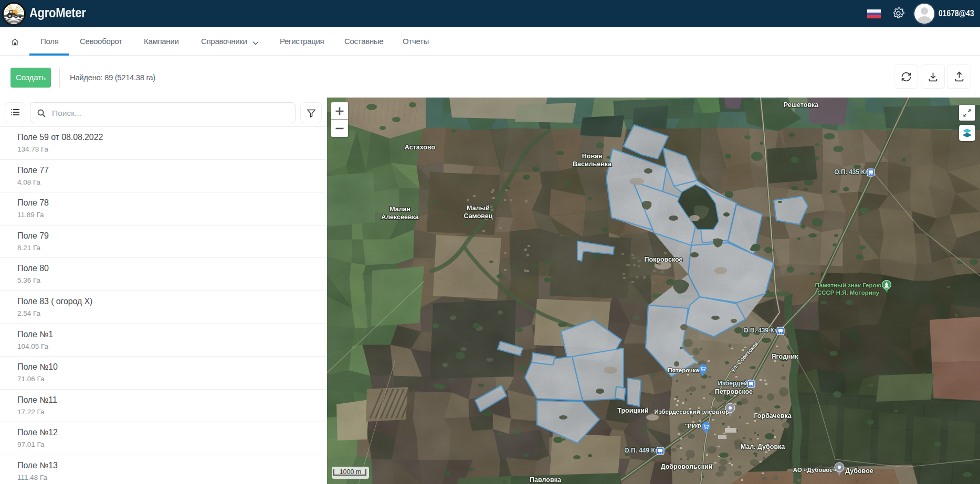  I want to click on svg-text: Избердеевский элеватор, so click(692, 412).